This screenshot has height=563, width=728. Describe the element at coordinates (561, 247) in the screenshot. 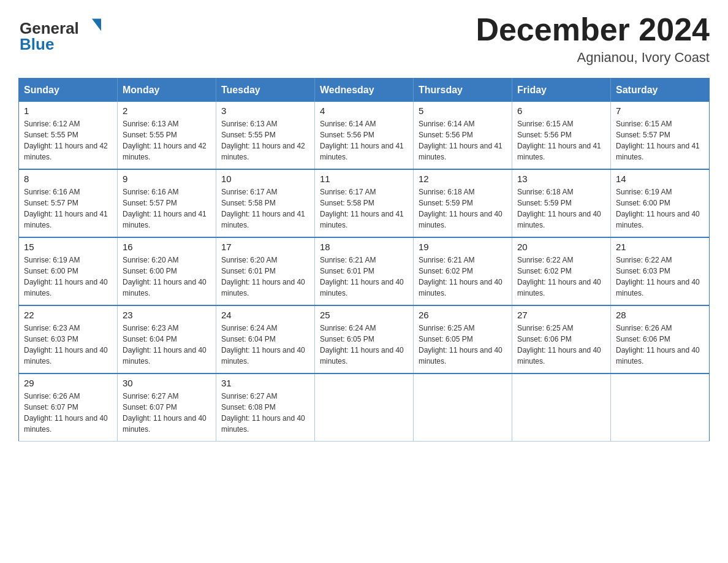

I see `day-number: 20` at that location.